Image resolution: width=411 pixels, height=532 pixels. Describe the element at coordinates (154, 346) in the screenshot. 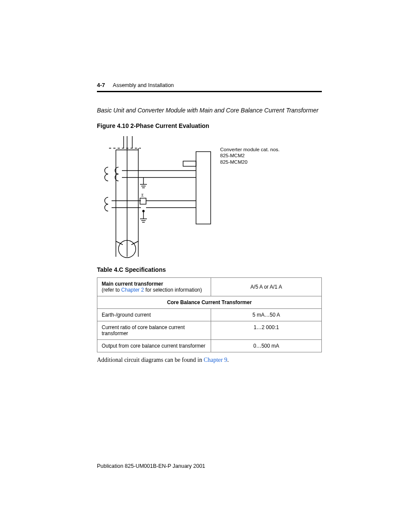

I see `output-label: Output from core balance current transfo…` at that location.